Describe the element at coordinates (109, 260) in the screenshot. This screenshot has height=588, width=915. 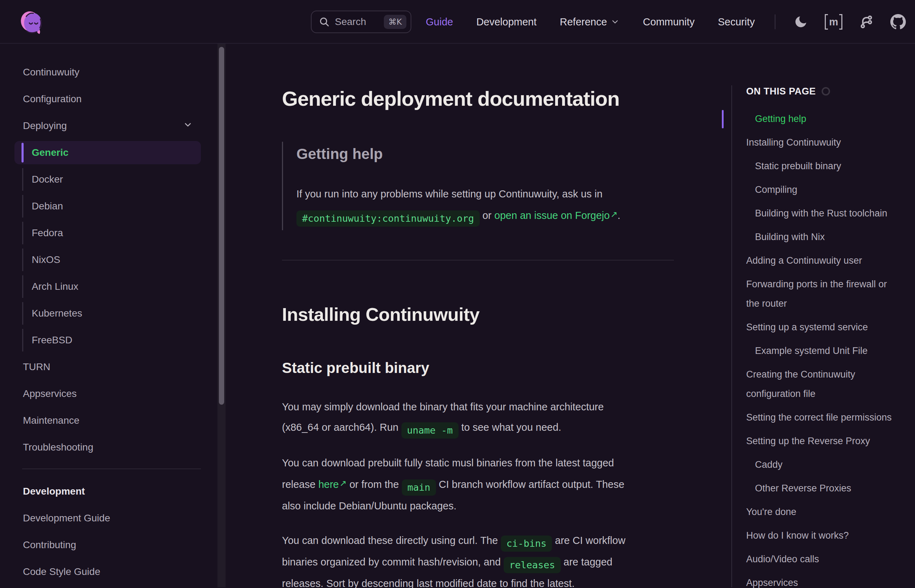
I see `sidebar-item-nixos: NixOS` at that location.